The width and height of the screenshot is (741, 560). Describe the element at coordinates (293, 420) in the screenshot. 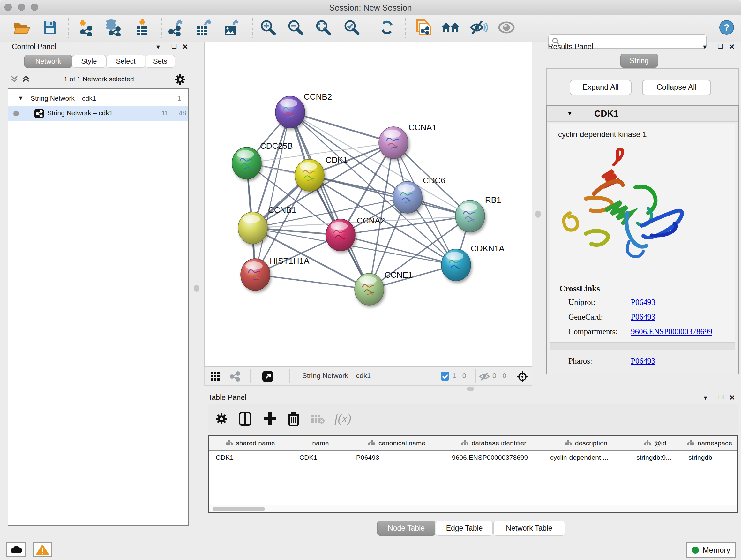

I see `delete-column-icon` at that location.